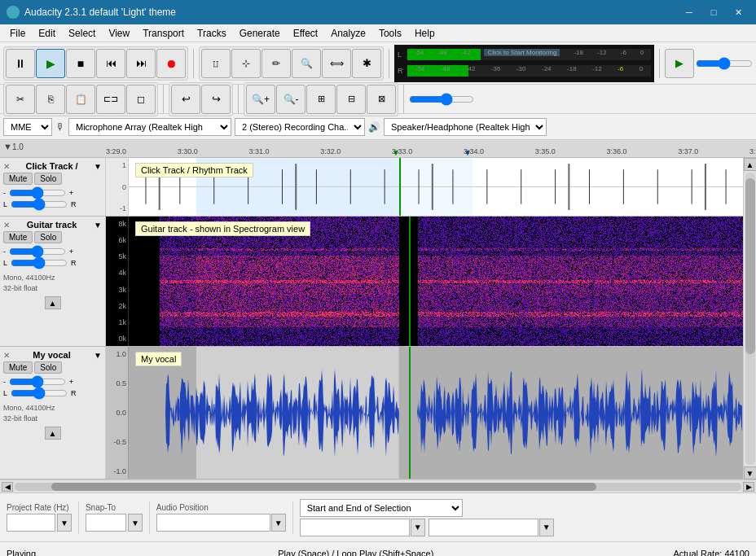 The image size is (756, 556). I want to click on click-to-start: Click to Start Monitoring, so click(521, 52).